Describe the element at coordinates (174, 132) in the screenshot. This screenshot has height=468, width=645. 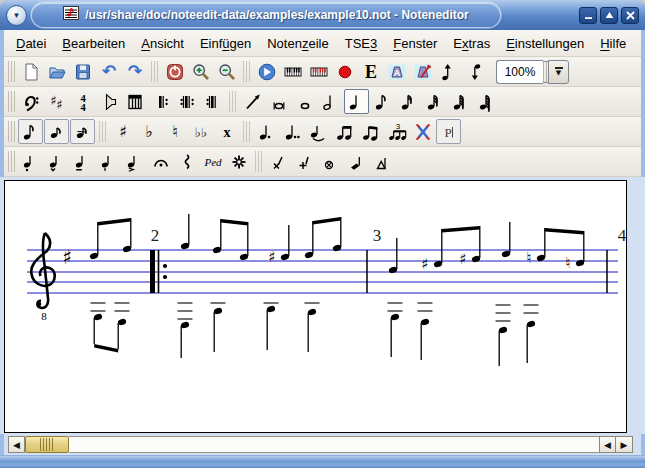
I see `natural-button: ♮` at that location.